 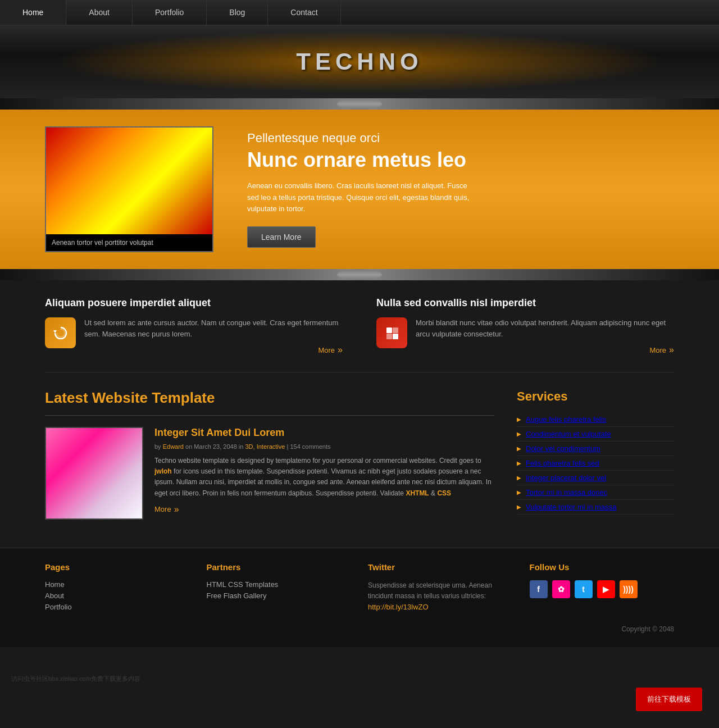 I want to click on post-author-link: Edward, so click(x=173, y=447).